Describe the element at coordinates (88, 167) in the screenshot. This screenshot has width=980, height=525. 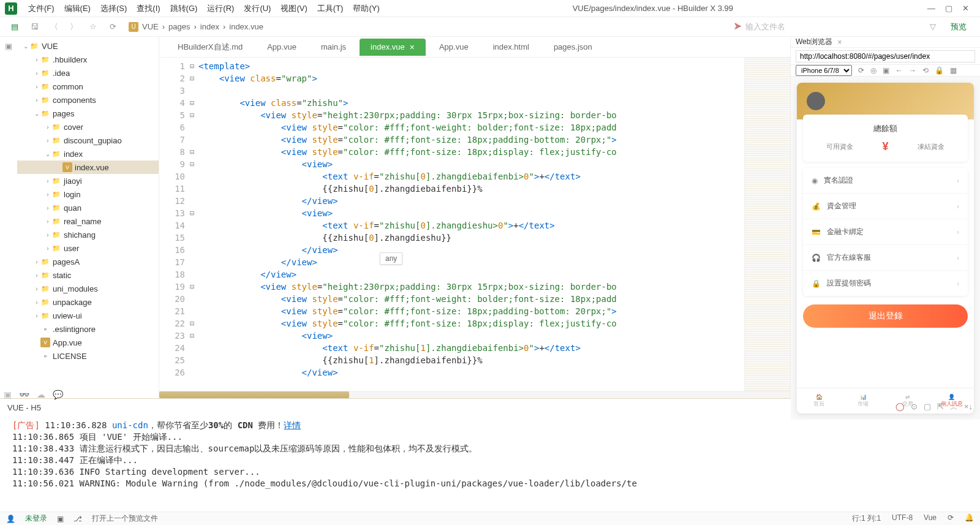
I see `tree-file: Vindex.vue` at that location.